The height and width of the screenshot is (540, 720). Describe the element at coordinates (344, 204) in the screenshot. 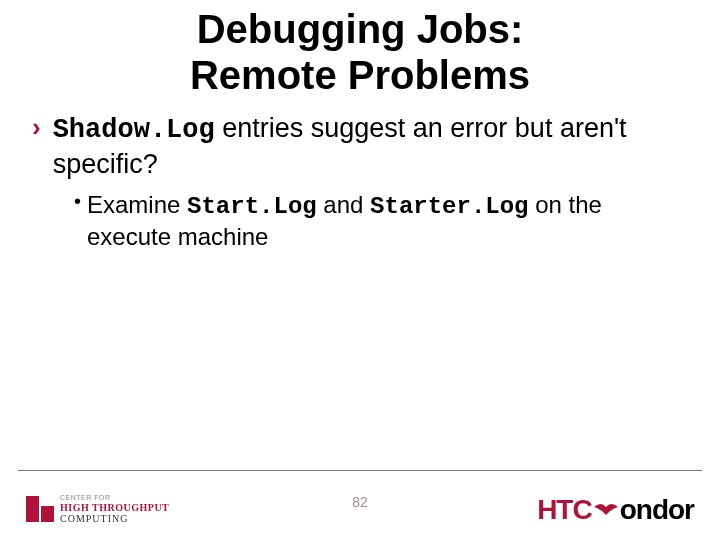

I see `bullet-2-mid: and` at that location.